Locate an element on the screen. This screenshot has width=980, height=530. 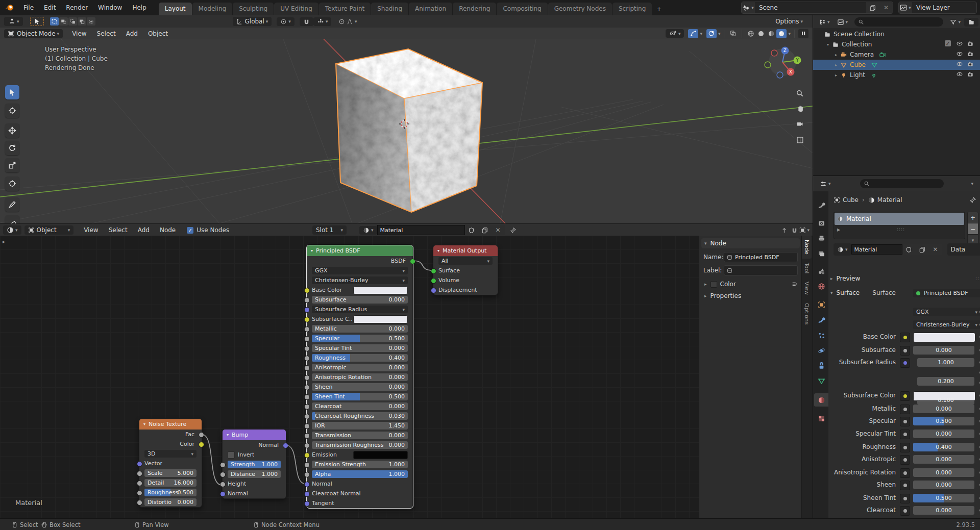
node-value-anisotropic-rotation: Anisotropic Rotation0.000 is located at coordinates (360, 377).